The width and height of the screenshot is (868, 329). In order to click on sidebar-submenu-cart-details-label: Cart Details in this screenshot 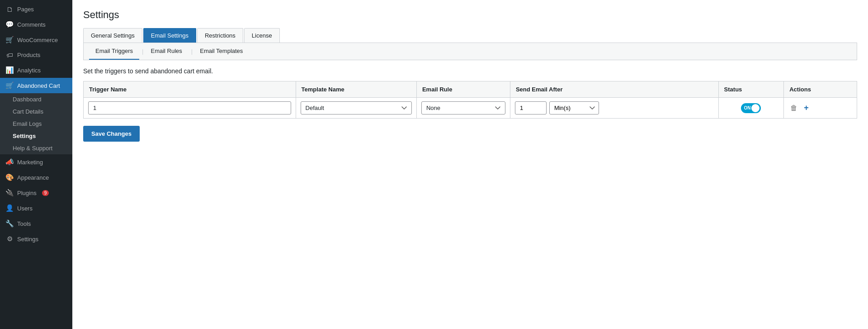, I will do `click(28, 111)`.